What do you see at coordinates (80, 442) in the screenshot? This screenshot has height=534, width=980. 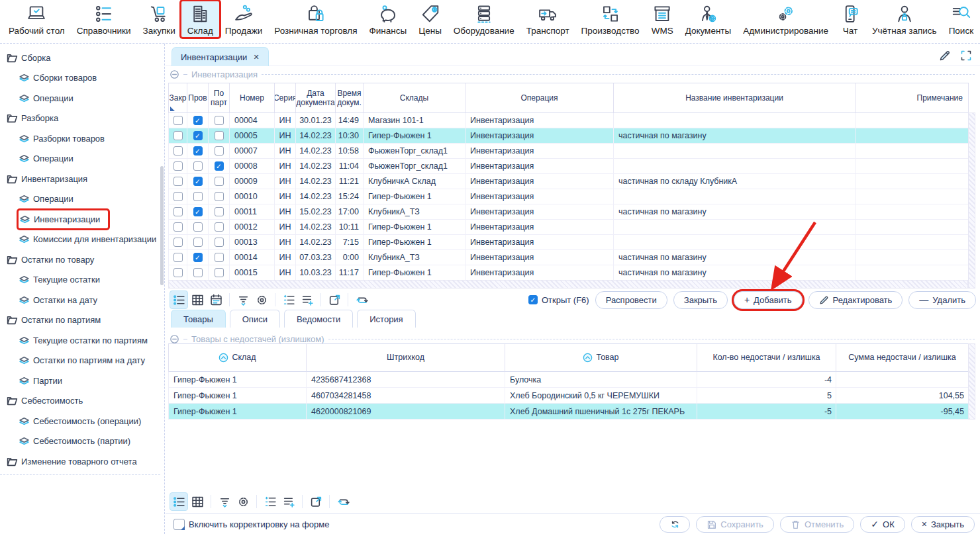 I see `sidebar-item: Себестоимость (партии)` at bounding box center [80, 442].